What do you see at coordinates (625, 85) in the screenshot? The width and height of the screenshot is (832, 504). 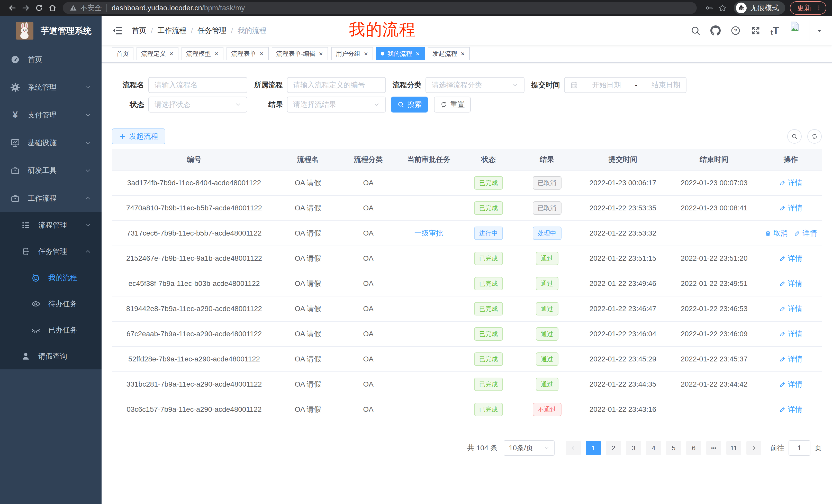 I see `submit-time-range-picker: 开始日期 - 结束日期` at bounding box center [625, 85].